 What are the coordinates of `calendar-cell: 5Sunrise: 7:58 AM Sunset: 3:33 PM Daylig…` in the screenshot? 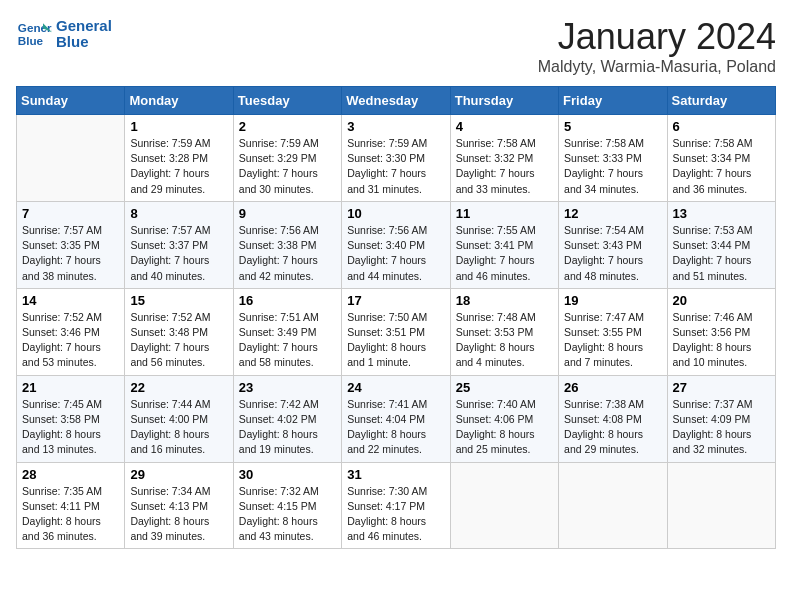 It's located at (613, 158).